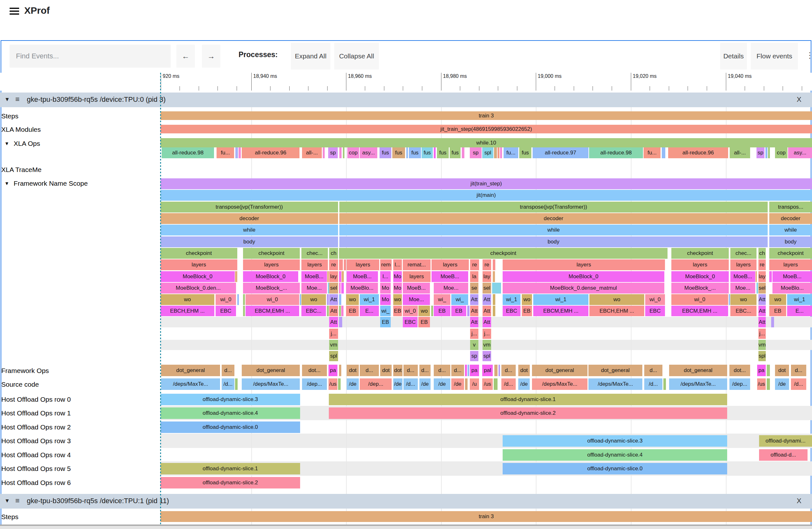  I want to click on trace-event: ch, so click(762, 253).